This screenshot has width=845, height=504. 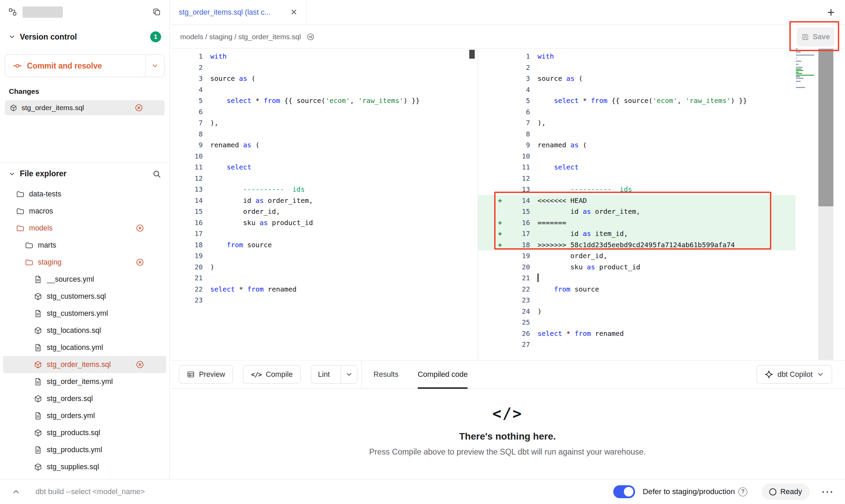 I want to click on defer-toggle, so click(x=624, y=492).